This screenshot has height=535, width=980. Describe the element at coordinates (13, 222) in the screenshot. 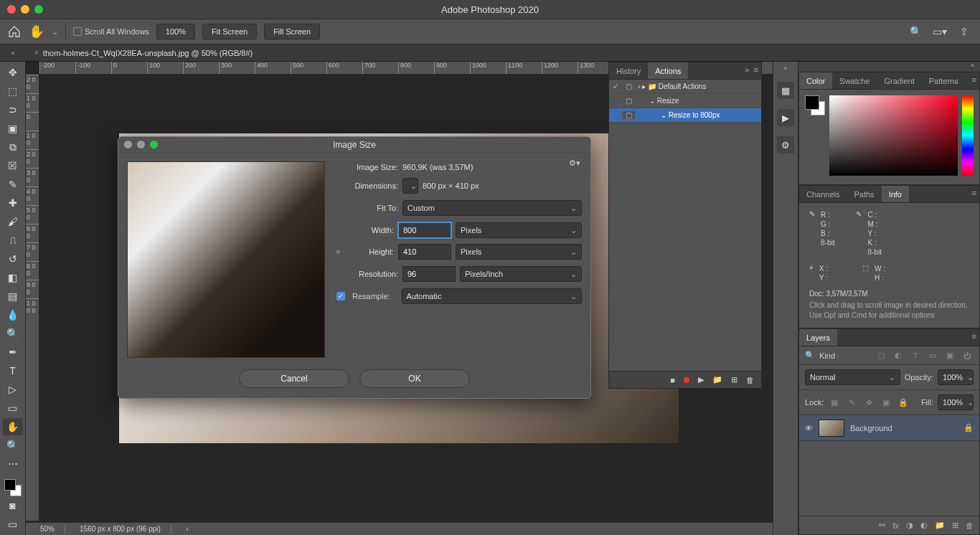

I see `brush-tool-icon: 🖌` at that location.